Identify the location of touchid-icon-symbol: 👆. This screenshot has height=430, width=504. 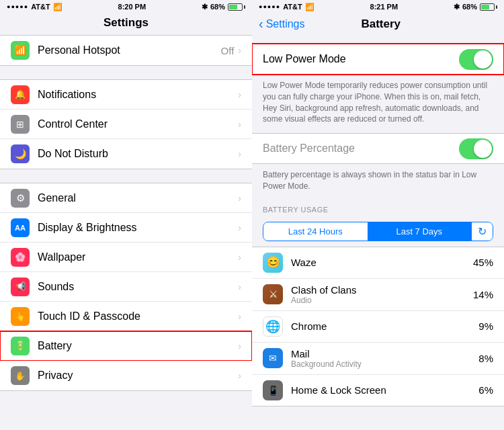
(20, 316).